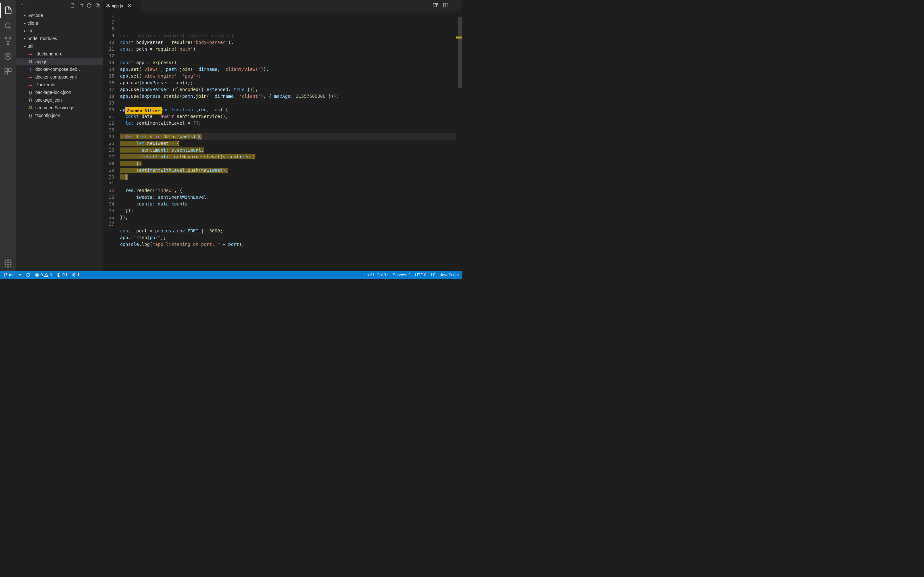 The height and width of the screenshot is (577, 924). Describe the element at coordinates (456, 6) in the screenshot. I see `more-actions-icon: ⋯` at that location.